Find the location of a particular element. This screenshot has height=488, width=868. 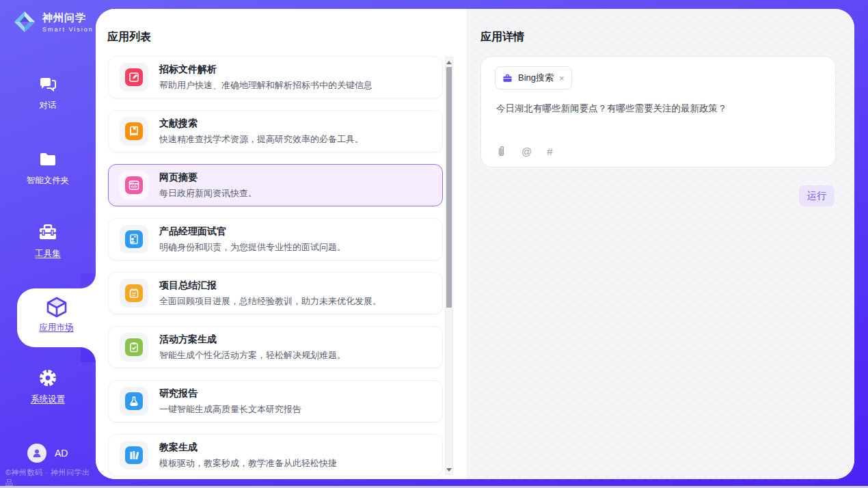

selected-notch-top is located at coordinates (88, 281).